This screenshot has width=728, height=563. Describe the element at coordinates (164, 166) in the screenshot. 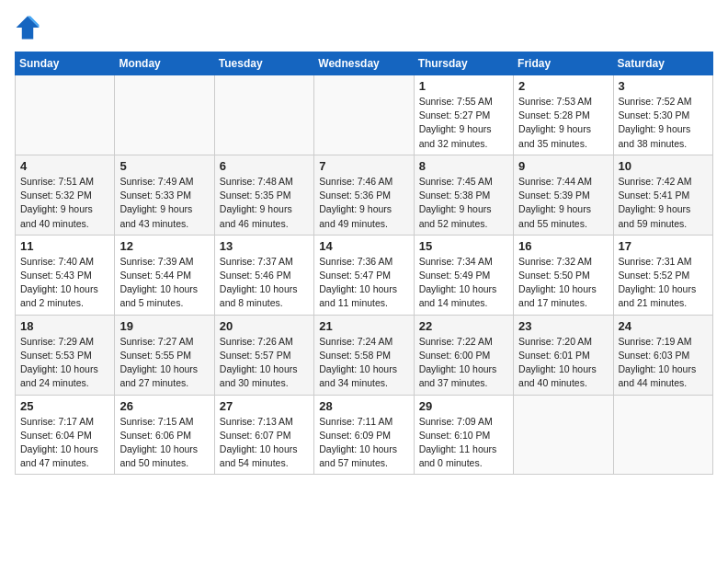

I see `day-number: 5` at that location.